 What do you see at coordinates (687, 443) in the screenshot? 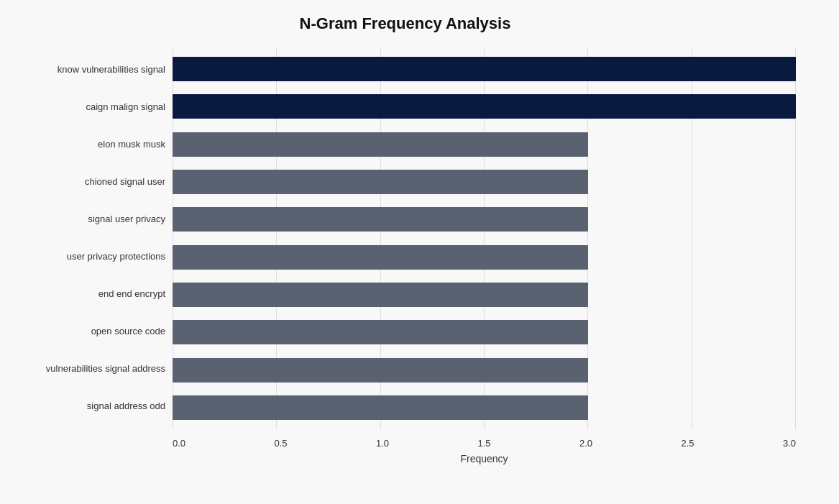
I see `x-tick: 2.5` at bounding box center [687, 443].